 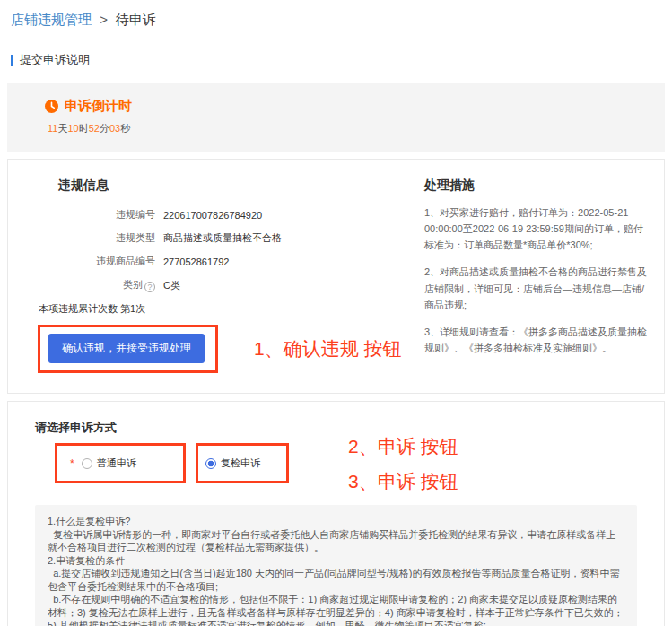 I want to click on field-row-violation-type: 违规类型 商品描述或质量抽检不合格, so click(x=223, y=239).